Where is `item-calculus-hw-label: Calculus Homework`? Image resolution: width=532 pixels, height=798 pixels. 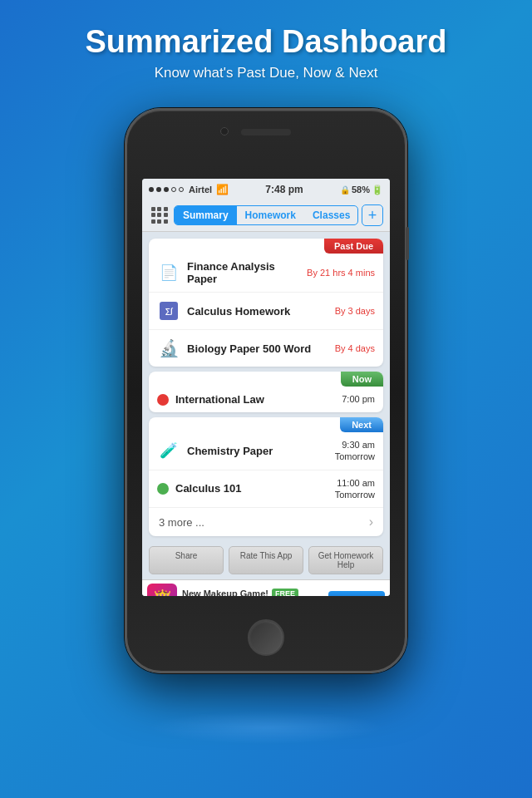 item-calculus-hw-label: Calculus Homework is located at coordinates (258, 311).